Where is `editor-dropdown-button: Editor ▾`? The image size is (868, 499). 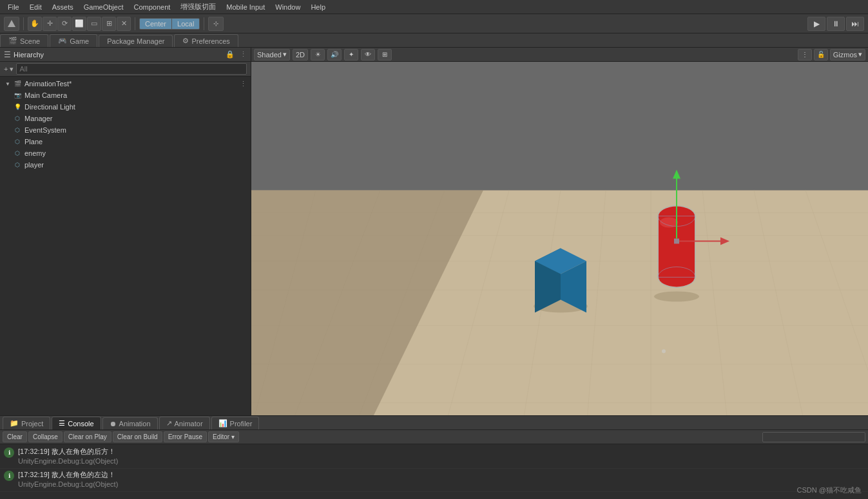
editor-dropdown-button: Editor ▾ is located at coordinates (224, 437).